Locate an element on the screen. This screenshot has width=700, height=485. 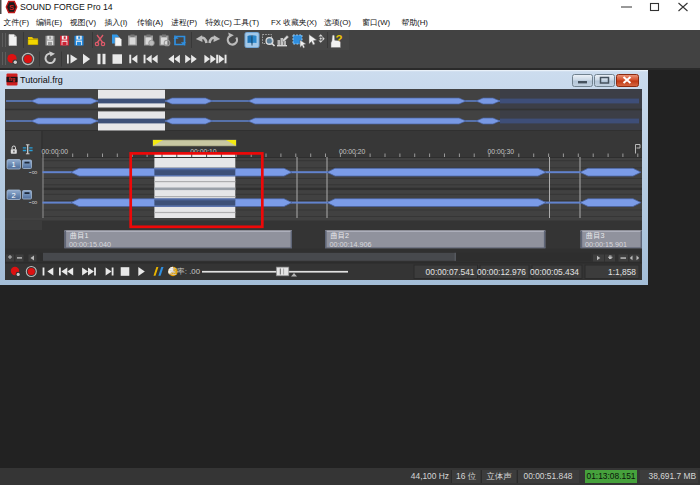
svg-text: 00:00:00 is located at coordinates (56, 152).